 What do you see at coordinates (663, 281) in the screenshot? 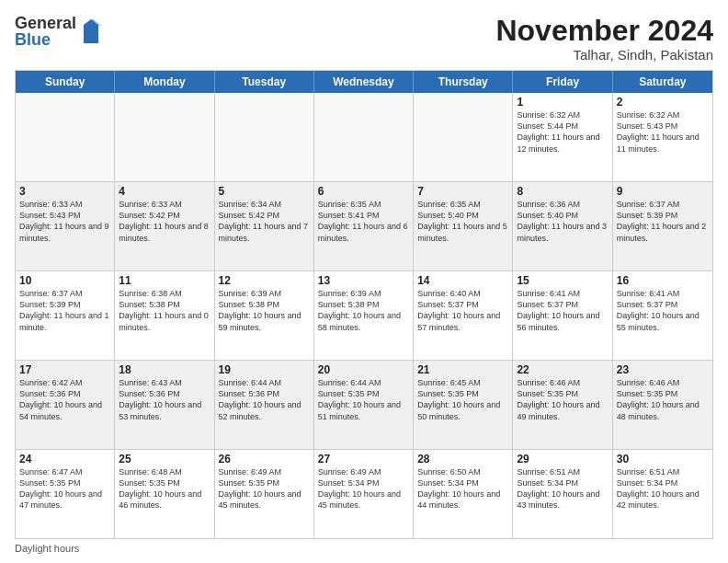
I see `day-number: 16` at bounding box center [663, 281].